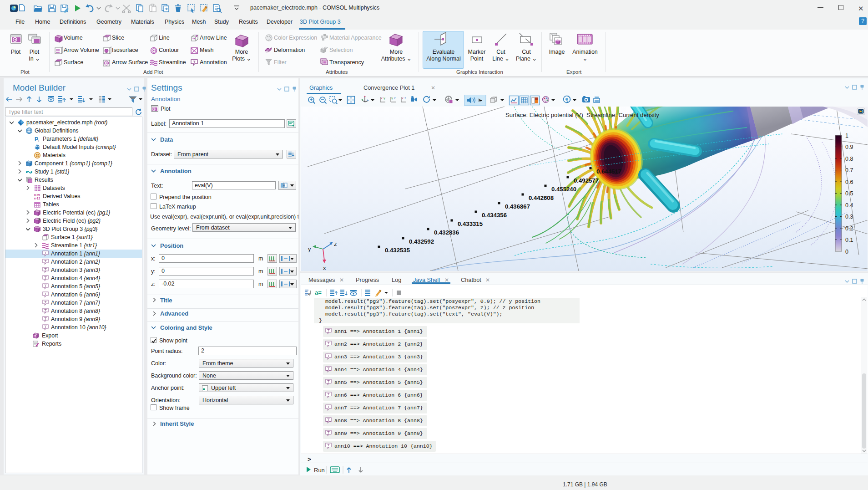 This screenshot has height=490, width=868. I want to click on svg-text: 0.2, so click(849, 229).